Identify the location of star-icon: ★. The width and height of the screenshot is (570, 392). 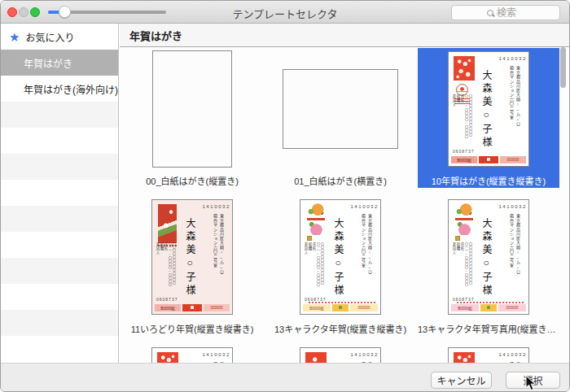
(15, 37).